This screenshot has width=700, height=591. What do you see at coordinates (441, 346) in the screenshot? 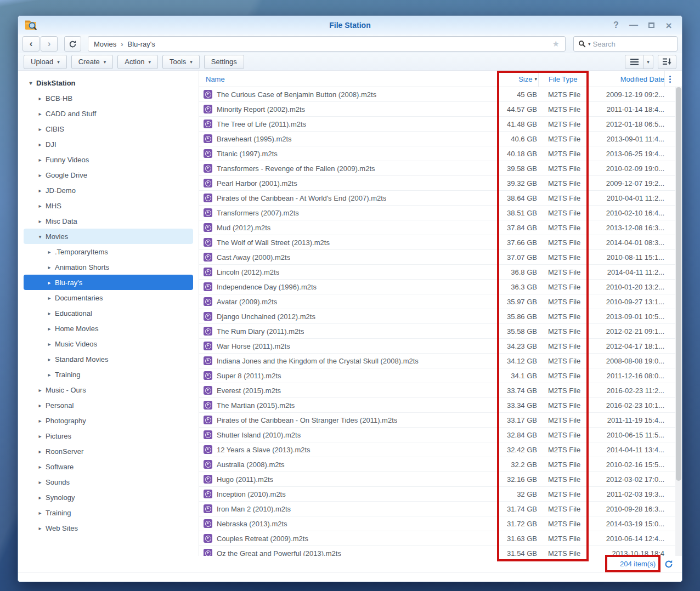
I see `file-row: War Horse (2011).m2ts 34.23 GB M2TS File…` at bounding box center [441, 346].